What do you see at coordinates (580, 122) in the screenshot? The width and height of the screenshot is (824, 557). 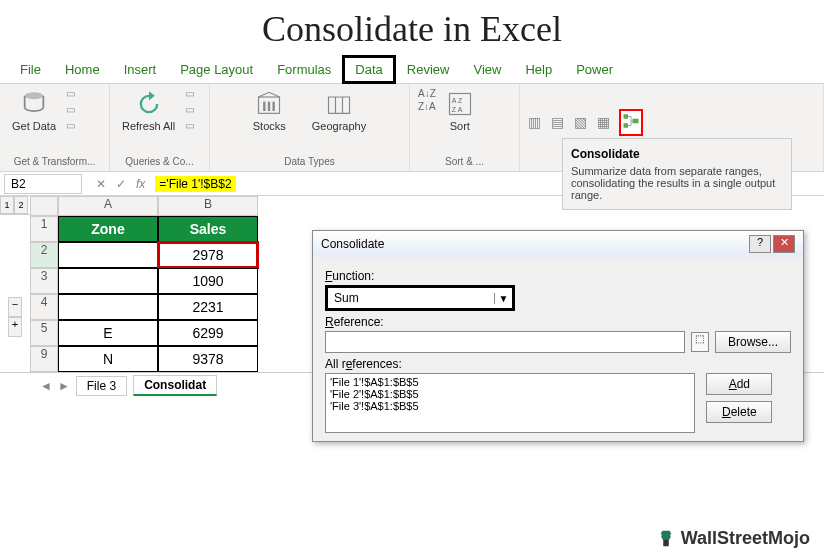 I see `remove-duplicates-icon: ▧` at bounding box center [580, 122].